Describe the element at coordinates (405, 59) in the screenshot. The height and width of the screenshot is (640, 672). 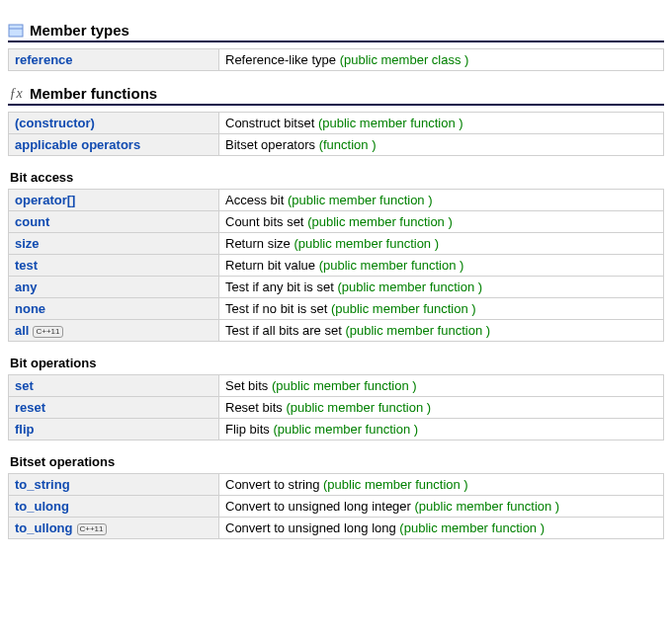
I see `member-type: (public member class )` at that location.